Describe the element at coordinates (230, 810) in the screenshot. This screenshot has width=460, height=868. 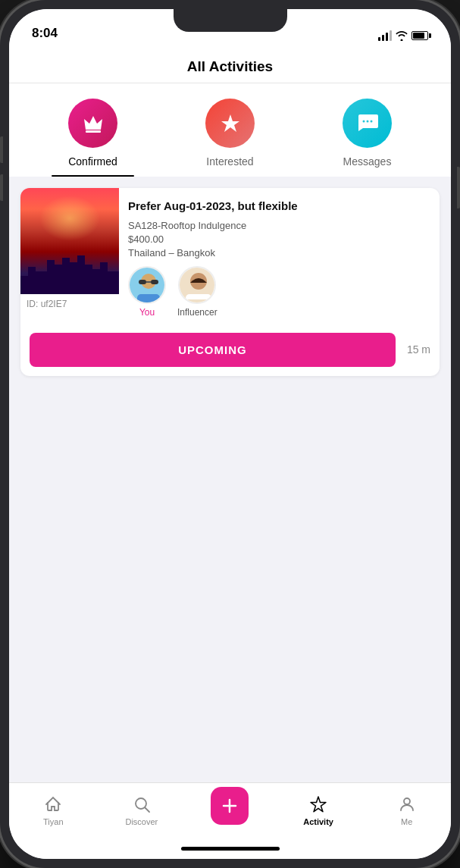
I see `nav-add` at that location.